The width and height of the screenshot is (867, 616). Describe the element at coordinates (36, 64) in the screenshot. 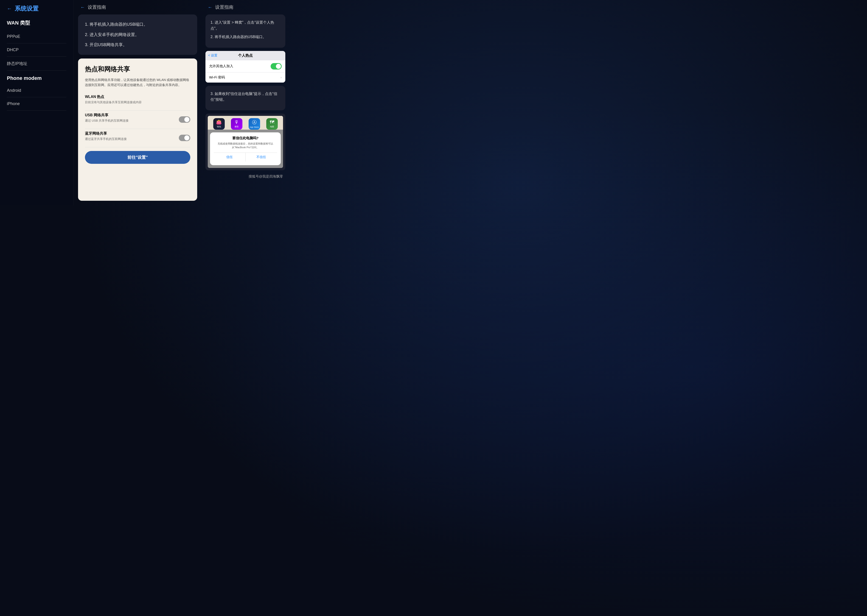

I see `menu-item-static-ip: 静态IP地址` at that location.